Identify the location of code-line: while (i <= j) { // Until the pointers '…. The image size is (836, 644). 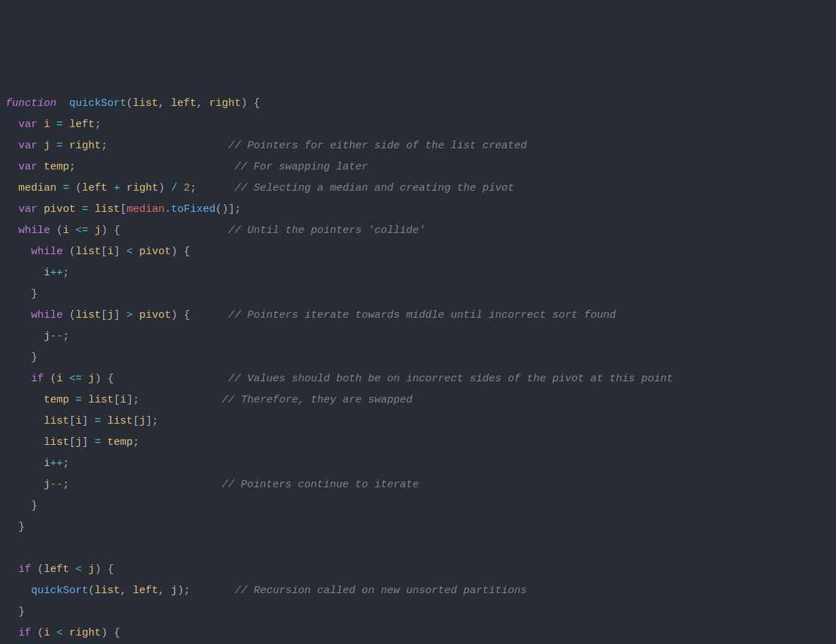
(418, 231).